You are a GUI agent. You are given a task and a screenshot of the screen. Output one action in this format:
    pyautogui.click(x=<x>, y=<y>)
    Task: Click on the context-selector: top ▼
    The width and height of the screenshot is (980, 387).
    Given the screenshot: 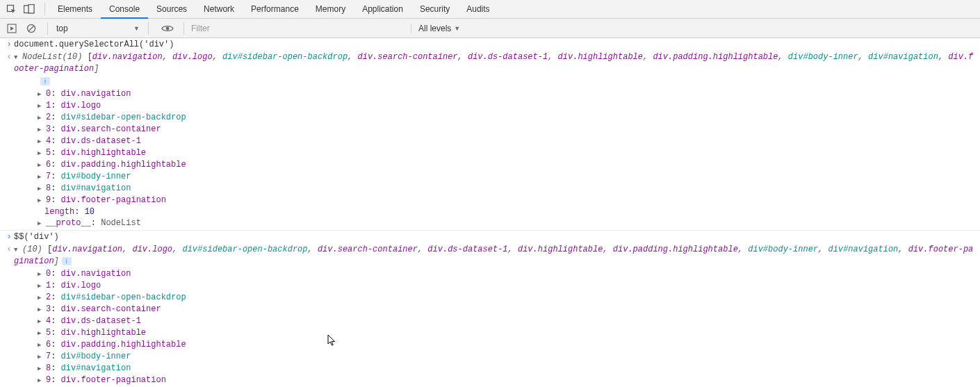 What is the action you would take?
    pyautogui.click(x=98, y=28)
    